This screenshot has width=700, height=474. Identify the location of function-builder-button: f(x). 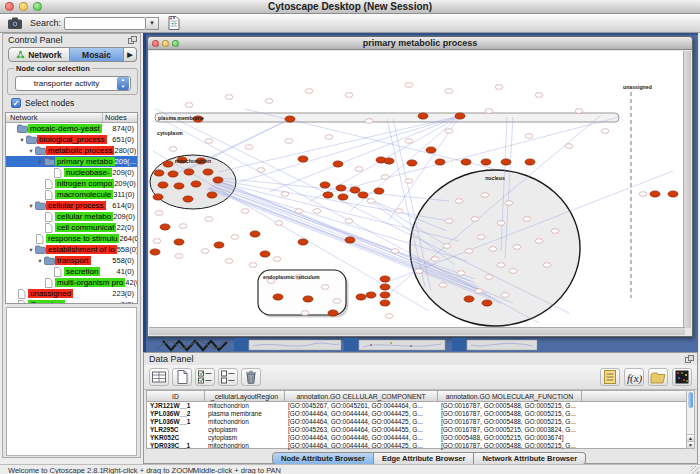
(634, 377).